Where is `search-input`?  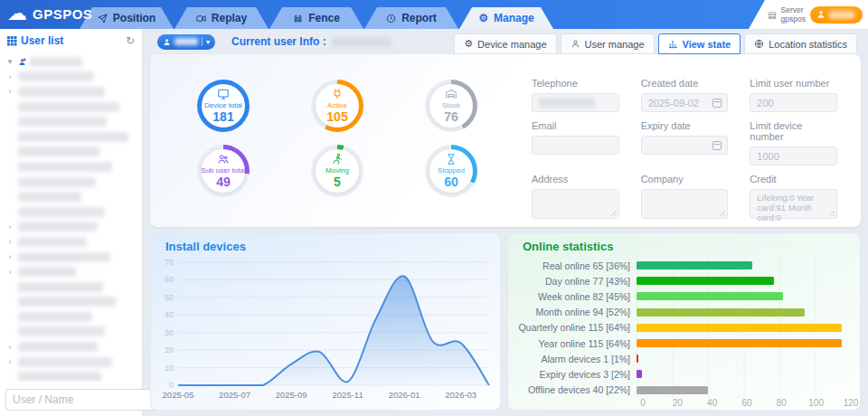 search-input is located at coordinates (82, 400).